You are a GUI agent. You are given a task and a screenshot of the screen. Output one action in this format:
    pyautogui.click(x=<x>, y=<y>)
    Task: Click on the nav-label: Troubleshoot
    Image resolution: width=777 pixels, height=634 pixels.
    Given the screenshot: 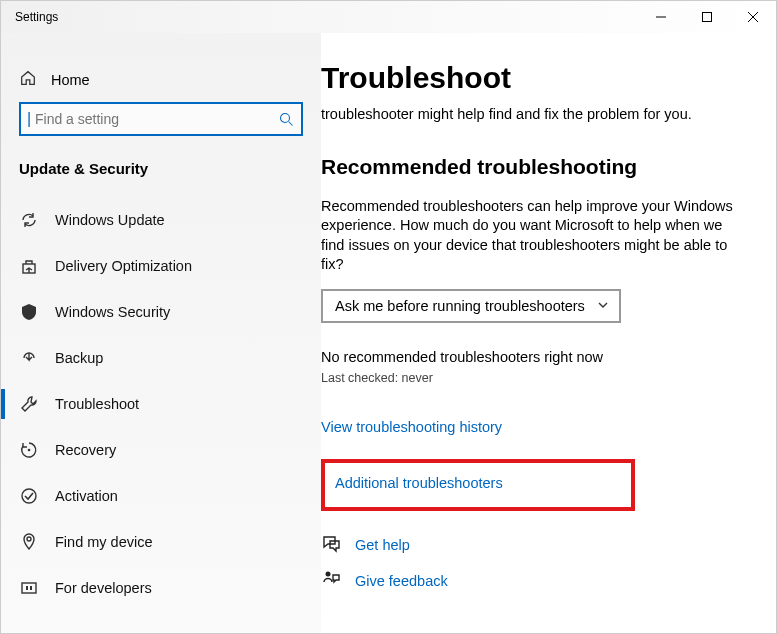 What is the action you would take?
    pyautogui.click(x=97, y=404)
    